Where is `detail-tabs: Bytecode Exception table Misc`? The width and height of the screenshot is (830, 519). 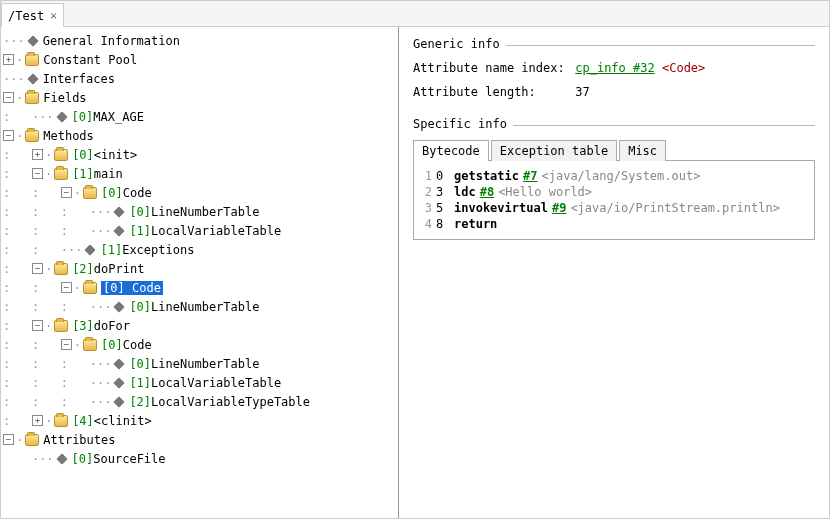
detail-tabs: Bytecode Exception table Misc is located at coordinates (614, 150).